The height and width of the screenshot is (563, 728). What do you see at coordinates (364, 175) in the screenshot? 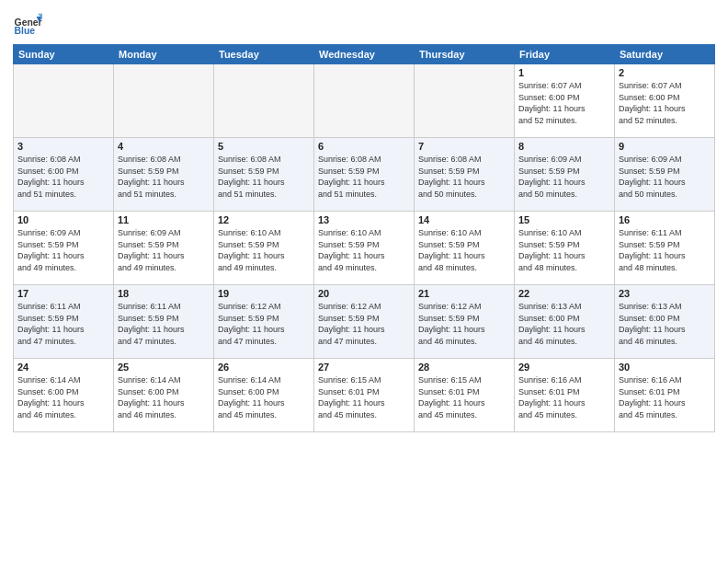
I see `day-cell: 6Sunrise: 6:08 AM Sunset: 5:59 PM Daylig…` at bounding box center [364, 175].